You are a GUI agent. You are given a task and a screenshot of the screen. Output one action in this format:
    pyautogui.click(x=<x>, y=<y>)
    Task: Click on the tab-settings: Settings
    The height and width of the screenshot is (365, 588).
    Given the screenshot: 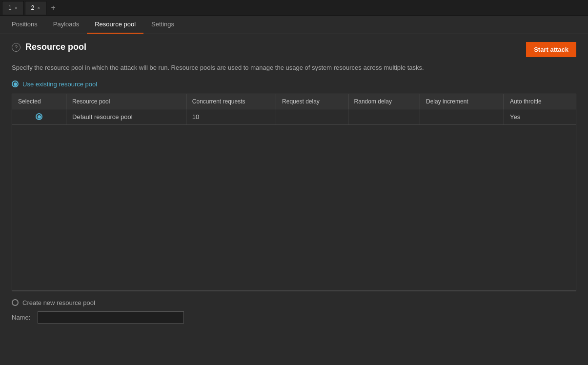 What is the action you would take?
    pyautogui.click(x=163, y=24)
    